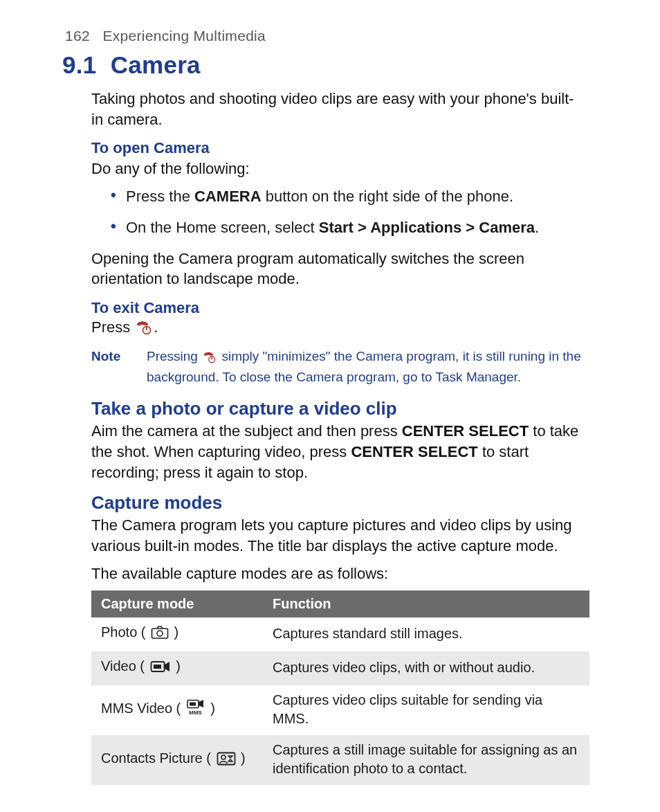 The width and height of the screenshot is (660, 812). Describe the element at coordinates (347, 197) in the screenshot. I see `list-item: Press the CAMERA button on the right sid…` at that location.